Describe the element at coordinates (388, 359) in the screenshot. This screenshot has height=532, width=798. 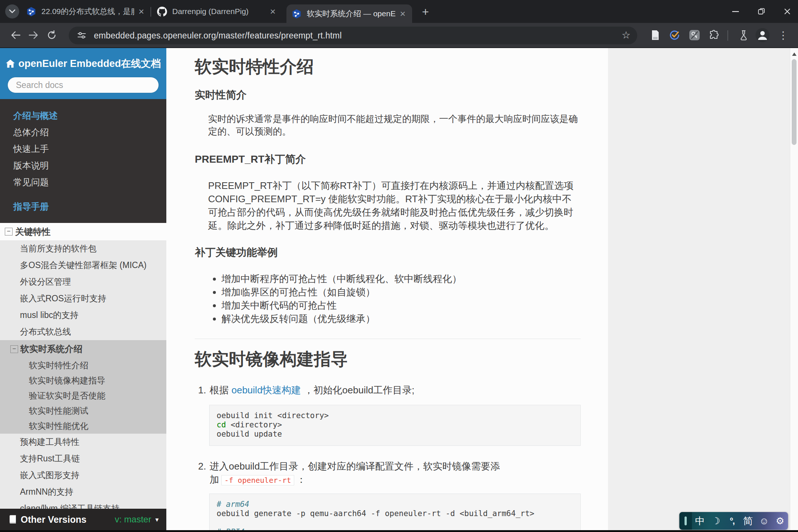
I see `section-title-build-guide: 软实时镜像构建指导` at that location.